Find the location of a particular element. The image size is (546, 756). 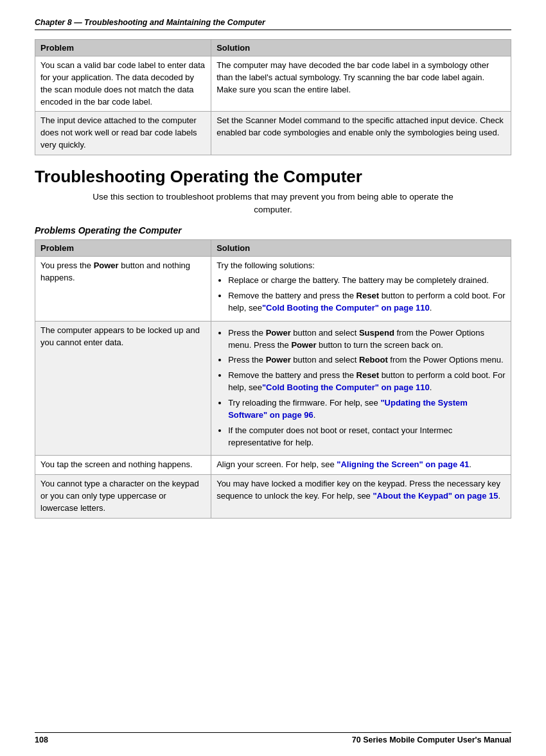

solution-text: Align your screen. For help, see "Aligni… is located at coordinates (344, 465).